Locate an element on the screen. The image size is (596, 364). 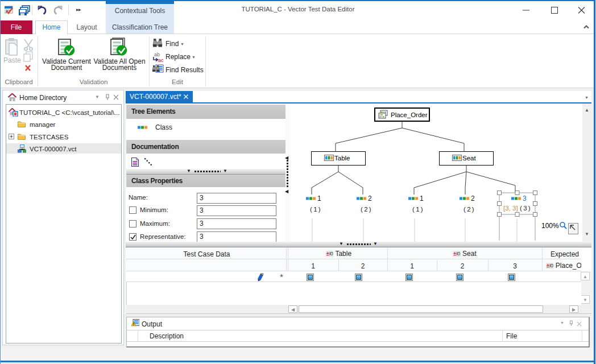
svg-text: Seat is located at coordinates (469, 158).